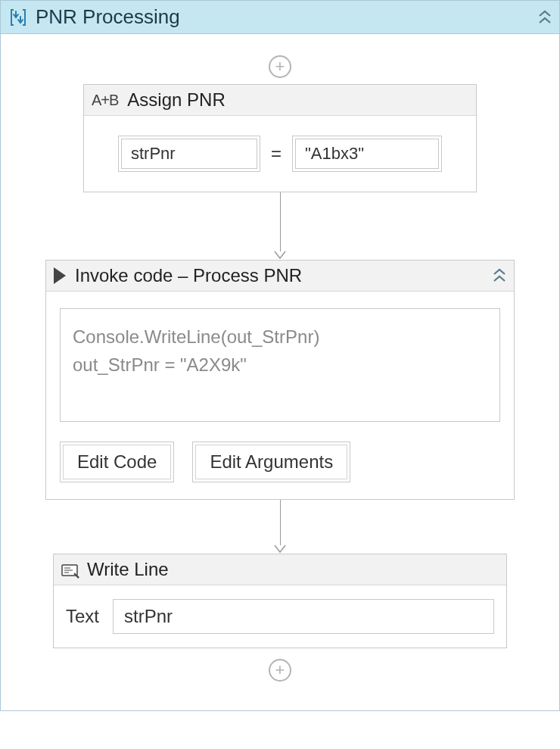 This screenshot has height=749, width=560. I want to click on assign-to-input, so click(189, 154).